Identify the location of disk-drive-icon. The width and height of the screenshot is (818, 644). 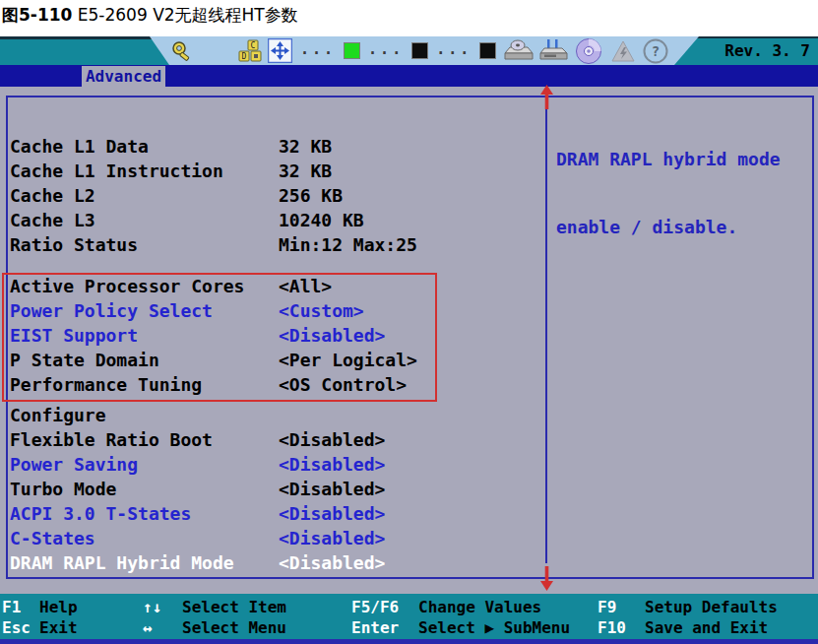
(519, 51).